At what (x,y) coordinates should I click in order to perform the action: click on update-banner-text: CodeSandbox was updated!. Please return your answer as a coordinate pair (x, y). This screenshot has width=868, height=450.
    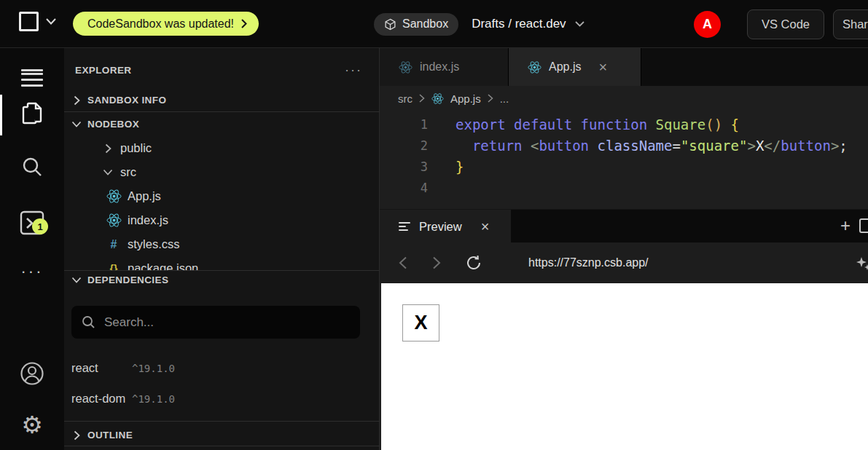
    Looking at the image, I should click on (160, 24).